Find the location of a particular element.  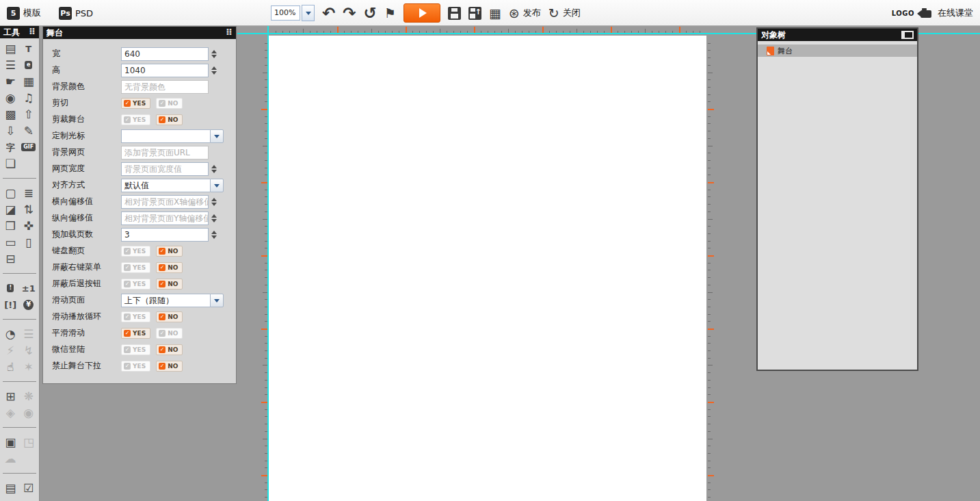

bg_webpage-input: 添加背景页面URL is located at coordinates (165, 153).